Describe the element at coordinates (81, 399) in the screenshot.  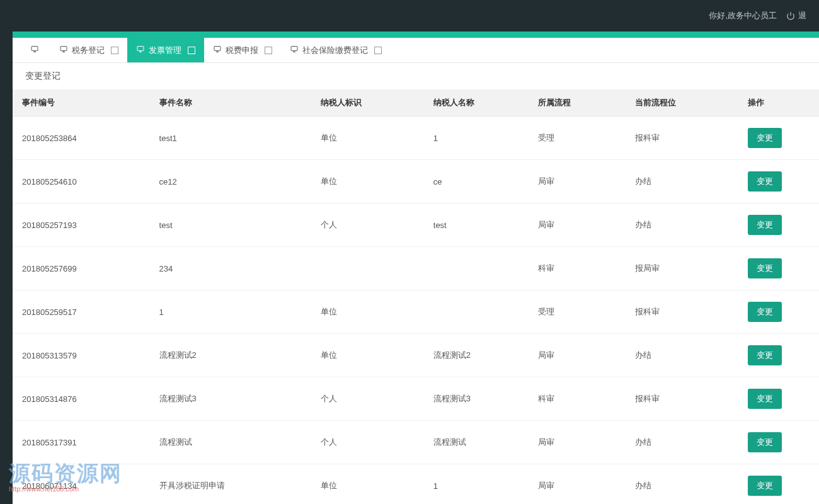
I see `cell-event-id: 201805314876` at that location.